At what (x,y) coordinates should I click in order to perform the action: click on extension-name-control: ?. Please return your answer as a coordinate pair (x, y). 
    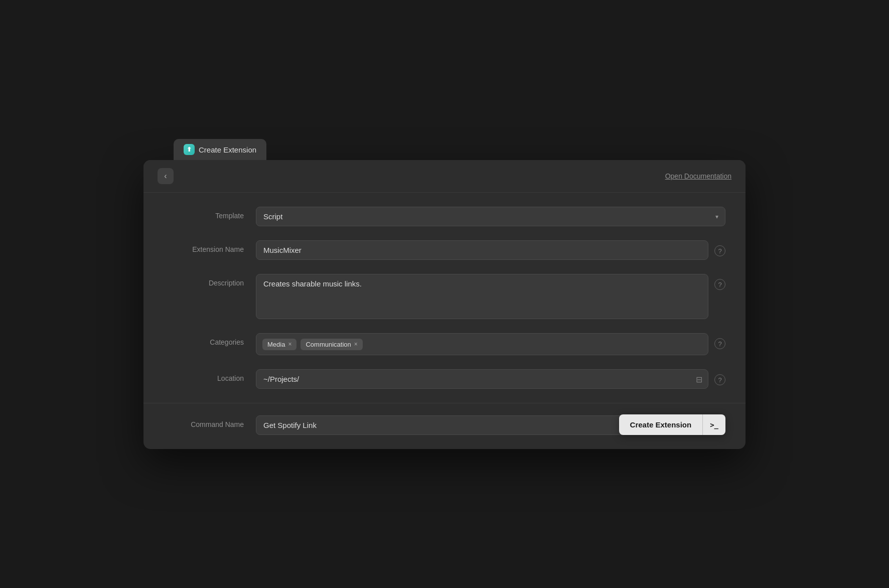
    Looking at the image, I should click on (491, 250).